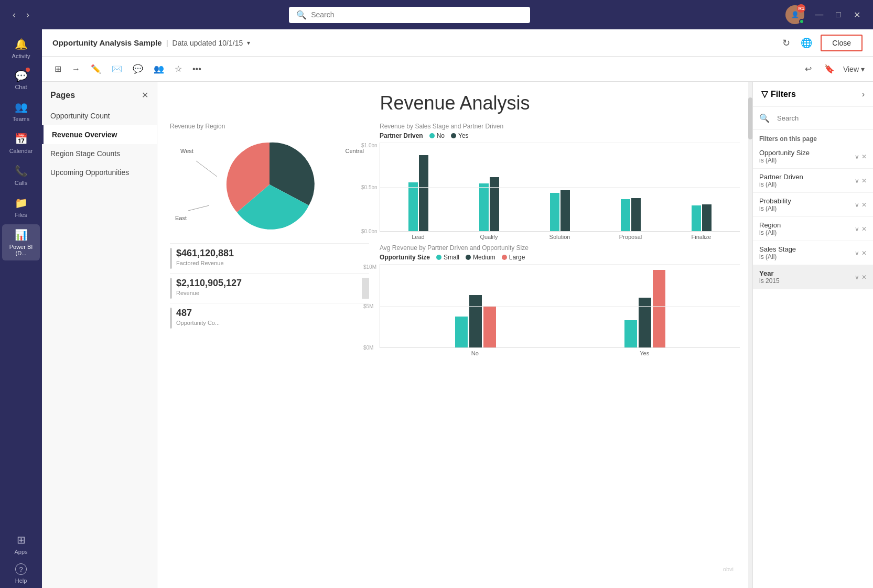 The height and width of the screenshot is (588, 873). Describe the element at coordinates (854, 69) in the screenshot. I see `view-button: View ▾` at that location.